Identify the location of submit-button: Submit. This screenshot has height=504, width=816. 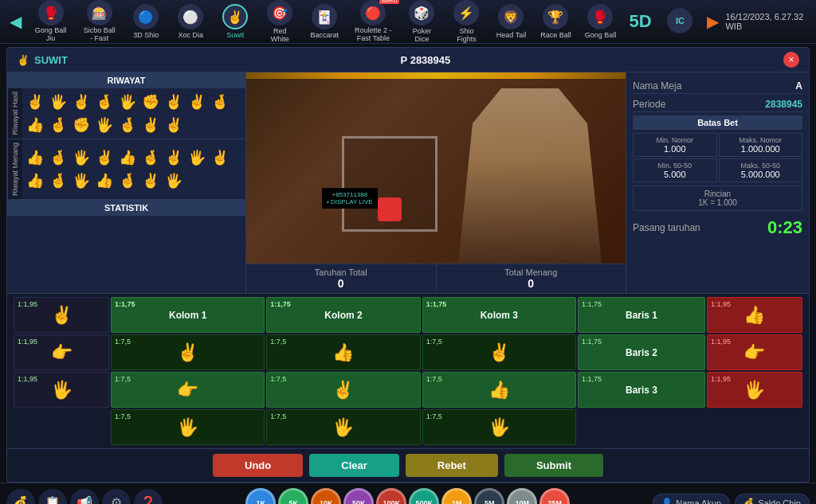
(554, 465).